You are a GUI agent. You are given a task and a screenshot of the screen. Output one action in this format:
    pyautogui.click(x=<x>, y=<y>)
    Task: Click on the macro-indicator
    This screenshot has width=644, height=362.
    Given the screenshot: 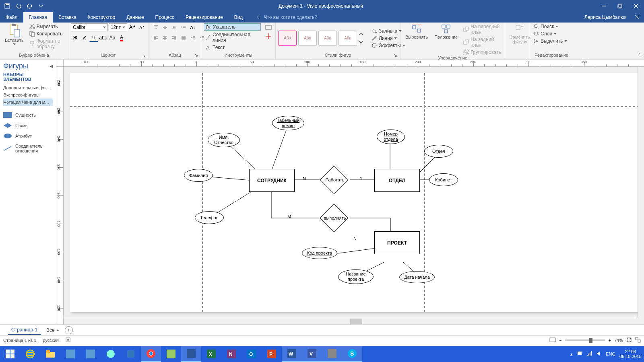 What is the action you would take?
    pyautogui.click(x=68, y=340)
    